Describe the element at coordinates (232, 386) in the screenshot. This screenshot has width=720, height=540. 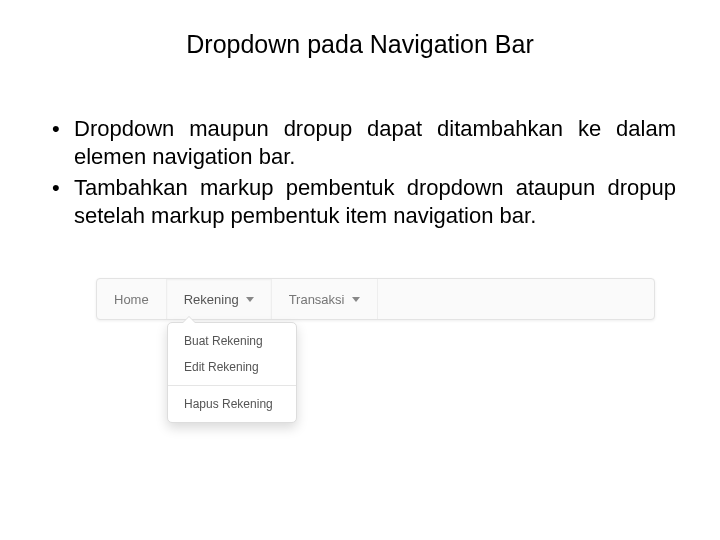
I see `dropdown-divider` at that location.